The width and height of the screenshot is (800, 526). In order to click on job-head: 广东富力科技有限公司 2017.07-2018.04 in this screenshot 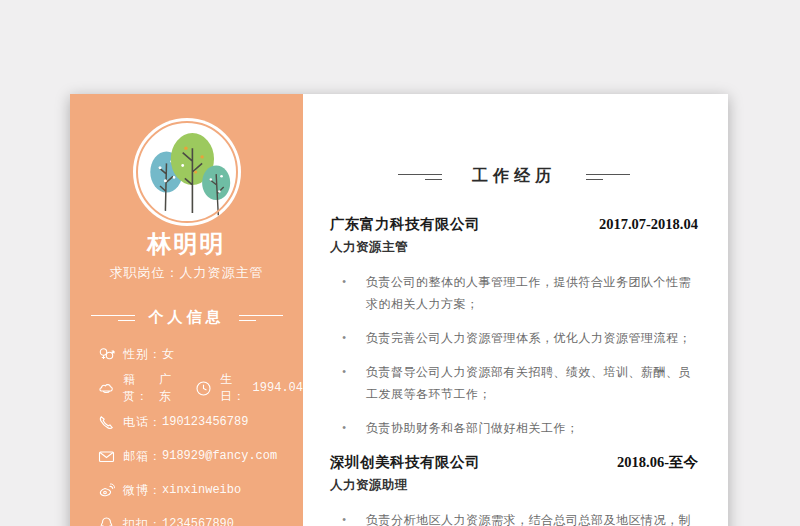, I will do `click(514, 224)`.